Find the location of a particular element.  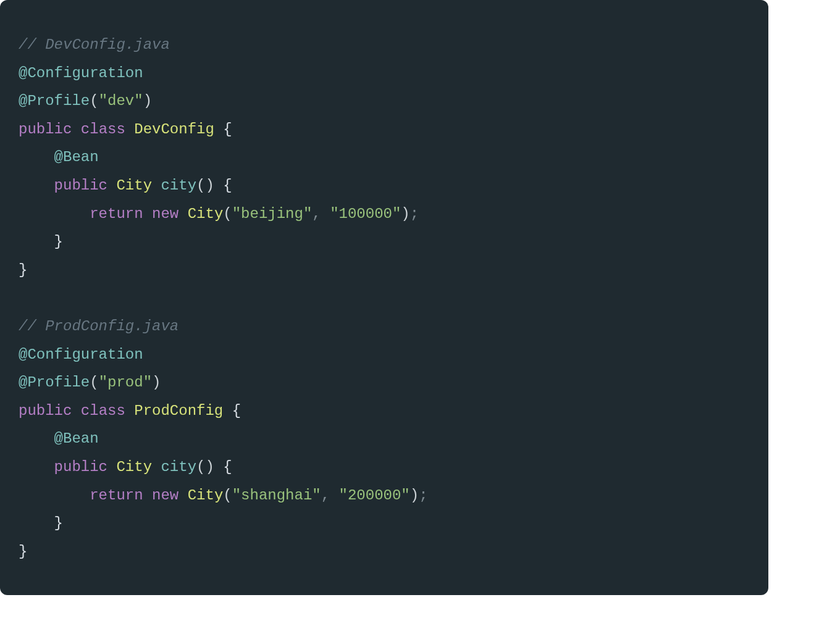

comment: // ProdConfig.java is located at coordinates (99, 326).